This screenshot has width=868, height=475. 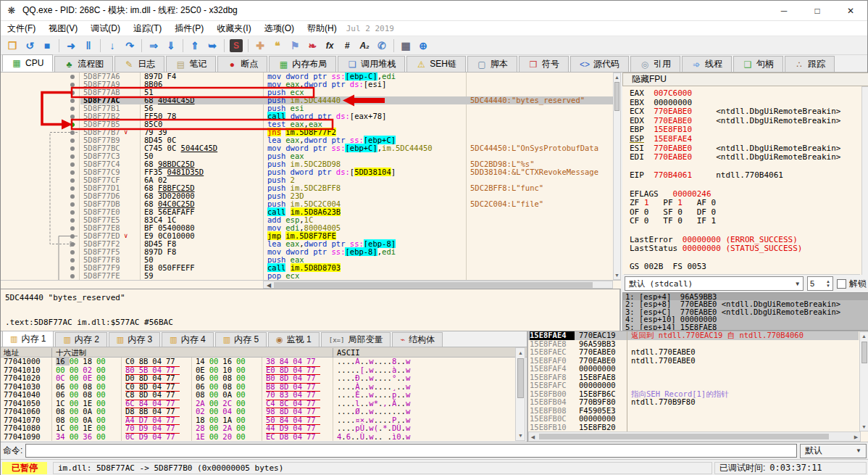 What do you see at coordinates (693, 428) in the screenshot?
I see `stack-row: 15E8FB1015E8FB20` at bounding box center [693, 428].